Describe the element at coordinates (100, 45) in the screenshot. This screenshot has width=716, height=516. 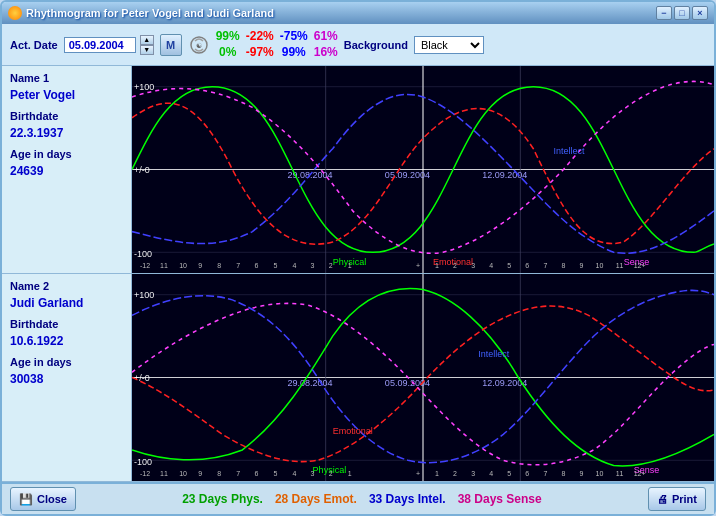
I see `date-input` at that location.